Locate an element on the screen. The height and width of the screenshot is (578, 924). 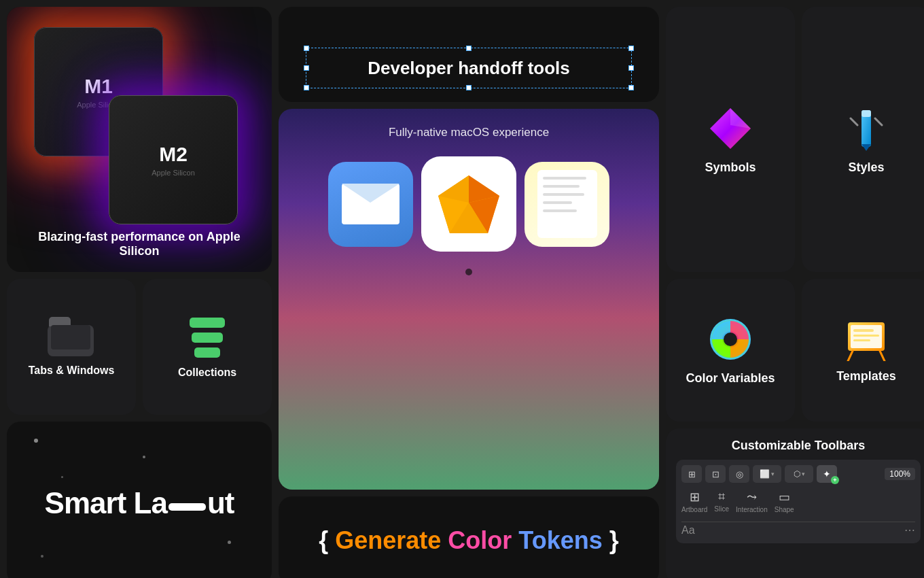
mail-icon-shape is located at coordinates (371, 204).